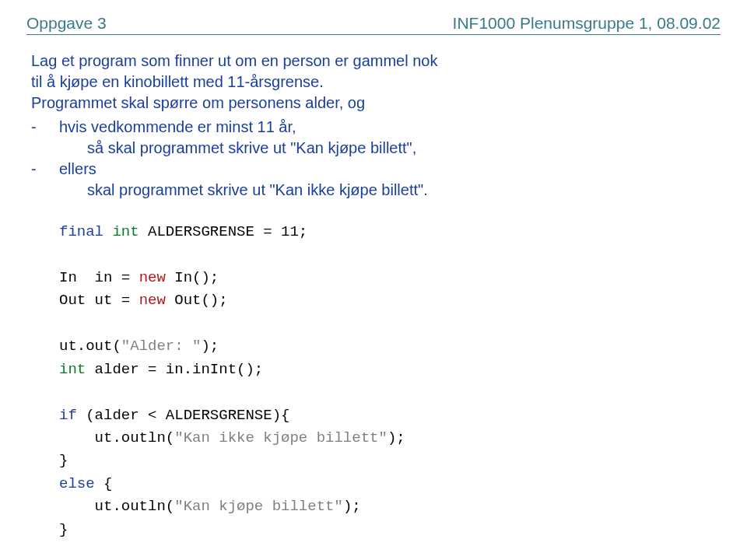 The height and width of the screenshot is (560, 747). What do you see at coordinates (390, 128) in the screenshot?
I see `bullet-text: hvis vedkommende er minst 11 år,` at bounding box center [390, 128].